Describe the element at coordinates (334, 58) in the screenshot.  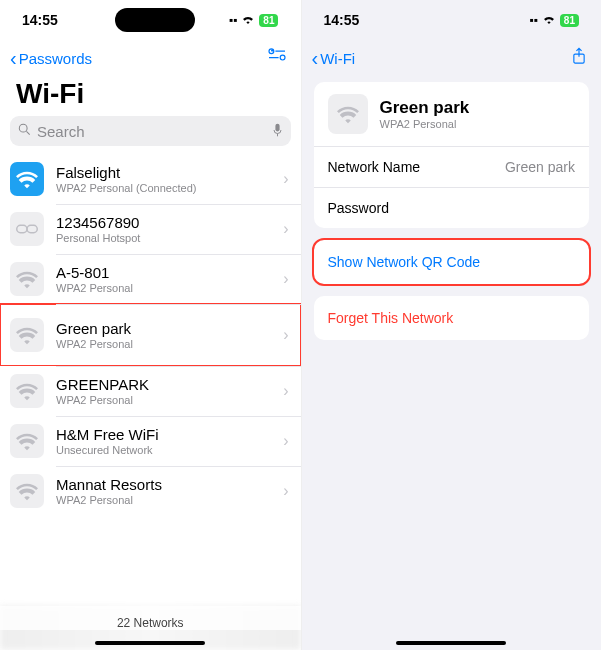
I see `back-button: ‹ Wi-Fi` at that location.